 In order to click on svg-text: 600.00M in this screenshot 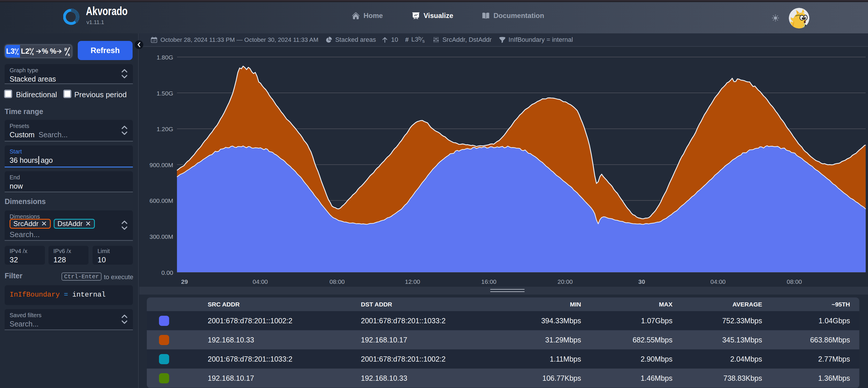, I will do `click(161, 201)`.